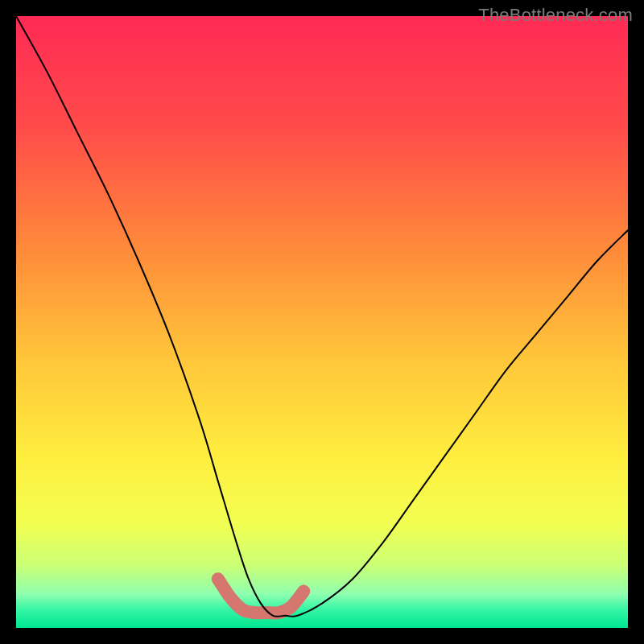  I want to click on watermark-text: TheBottleneck.com, so click(555, 15).